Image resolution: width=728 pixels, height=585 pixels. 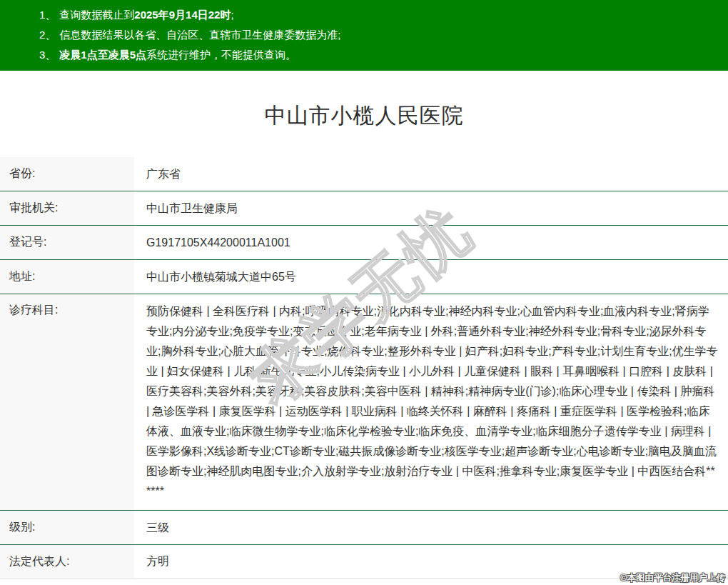 I want to click on row-label: 登记号:, so click(x=67, y=243).